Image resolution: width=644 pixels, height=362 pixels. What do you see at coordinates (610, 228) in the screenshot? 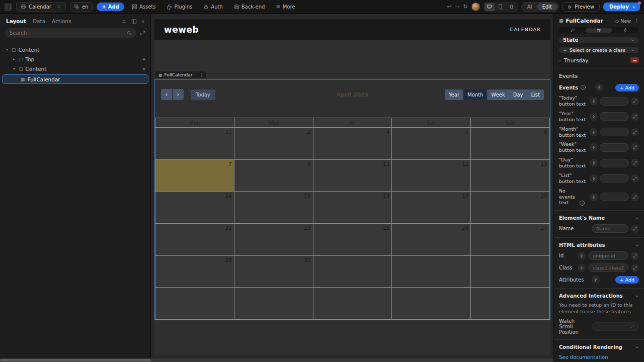
I see `name-input` at bounding box center [610, 228].